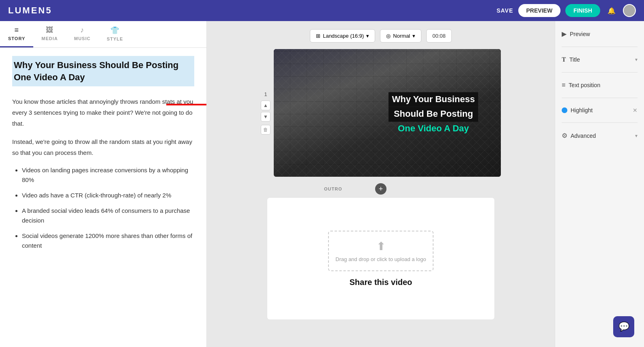 This screenshot has height=347, width=644. What do you see at coordinates (49, 34) in the screenshot?
I see `tab-media: 🖼 MEDIA` at bounding box center [49, 34].